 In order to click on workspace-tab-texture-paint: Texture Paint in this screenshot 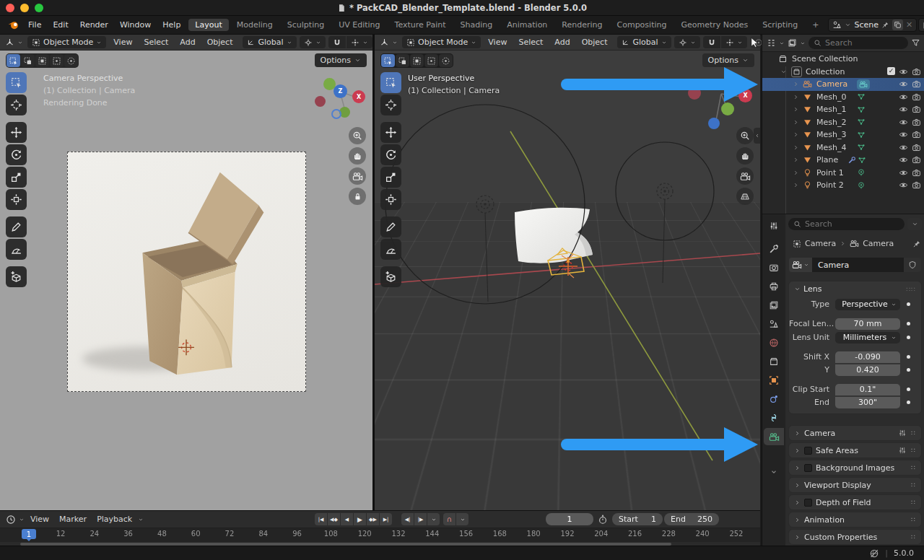, I will do `click(420, 25)`.